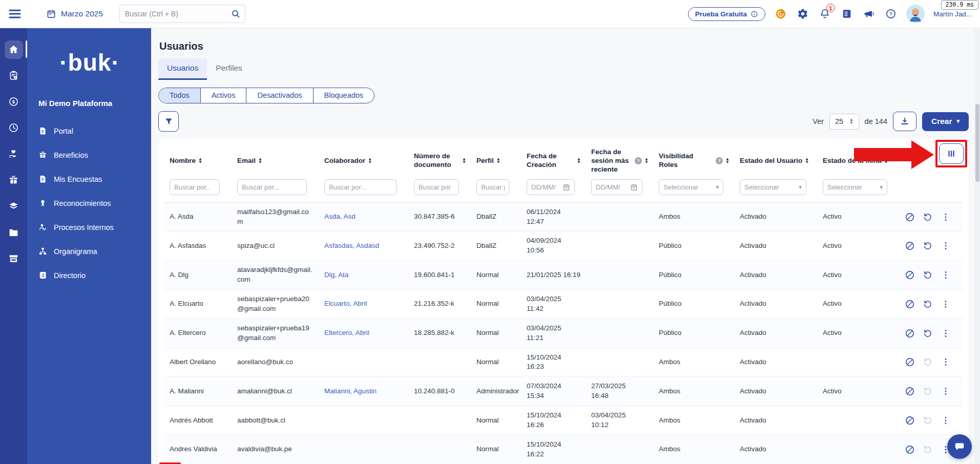 This screenshot has width=980, height=464. I want to click on filter-select-estado_ficha: Seleccionar▾, so click(855, 187).